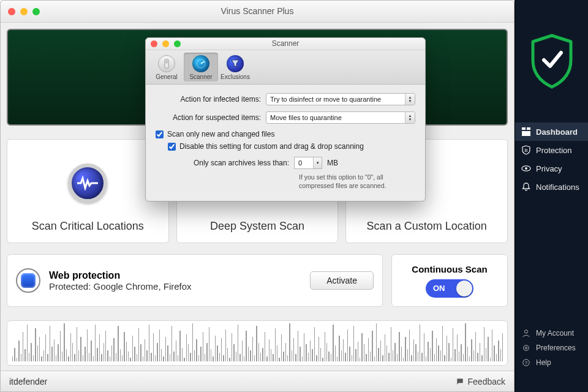 The width and height of the screenshot is (588, 392). Describe the element at coordinates (551, 150) in the screenshot. I see `sidebar-item-protection: B Protection` at that location.